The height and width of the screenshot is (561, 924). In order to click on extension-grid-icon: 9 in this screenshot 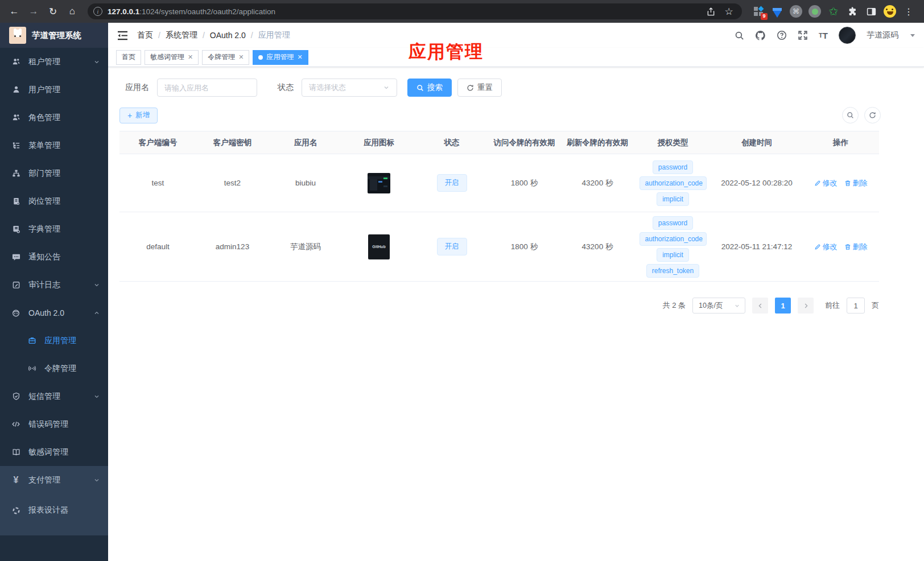, I will do `click(758, 11)`.